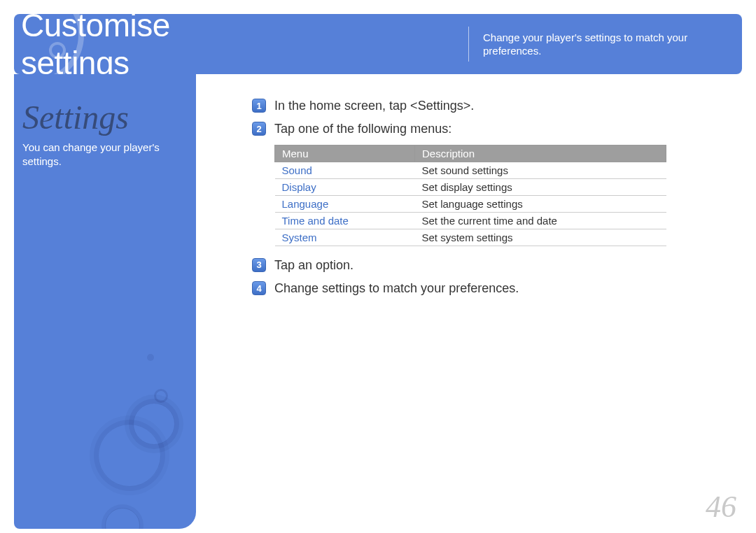 This screenshot has width=756, height=533. Describe the element at coordinates (345, 237) in the screenshot. I see `menu-cell: System` at that location.